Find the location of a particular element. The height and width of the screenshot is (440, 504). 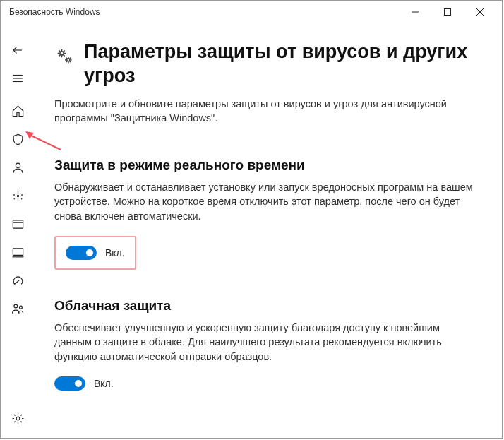

close-button is located at coordinates (480, 12).